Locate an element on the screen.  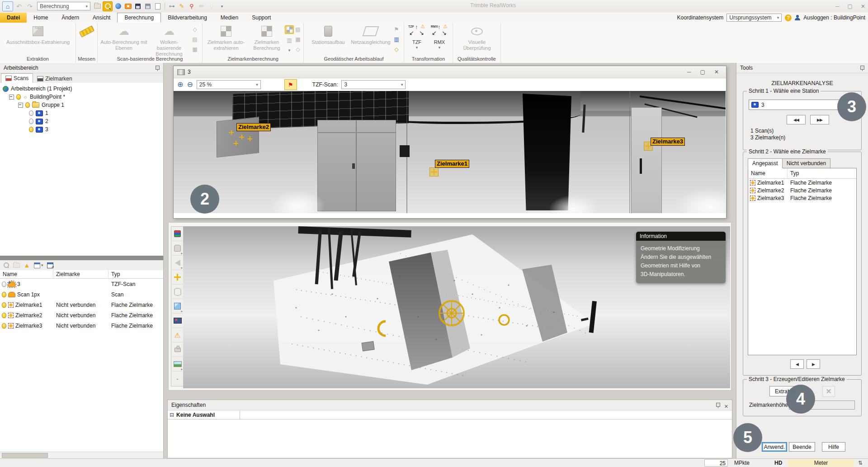
tzf-transform-button: TZF↑↙↘⚠ TZF ▾ is located at coordinates (417, 39).